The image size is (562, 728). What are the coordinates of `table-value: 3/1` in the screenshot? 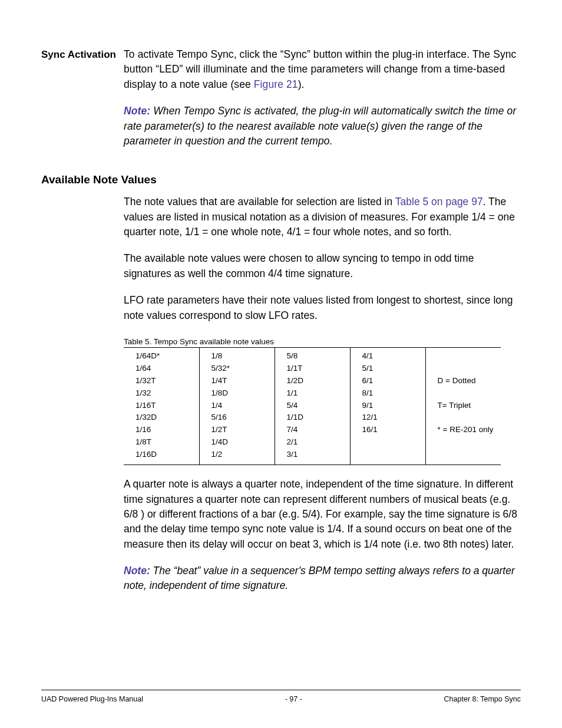 It's located at (316, 455).